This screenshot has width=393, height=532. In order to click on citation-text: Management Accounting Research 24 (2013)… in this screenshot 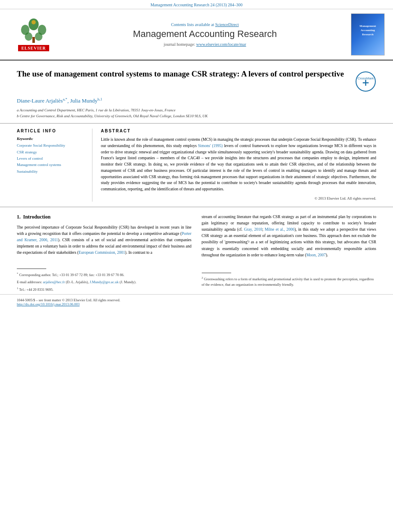, I will do `click(197, 5)`.